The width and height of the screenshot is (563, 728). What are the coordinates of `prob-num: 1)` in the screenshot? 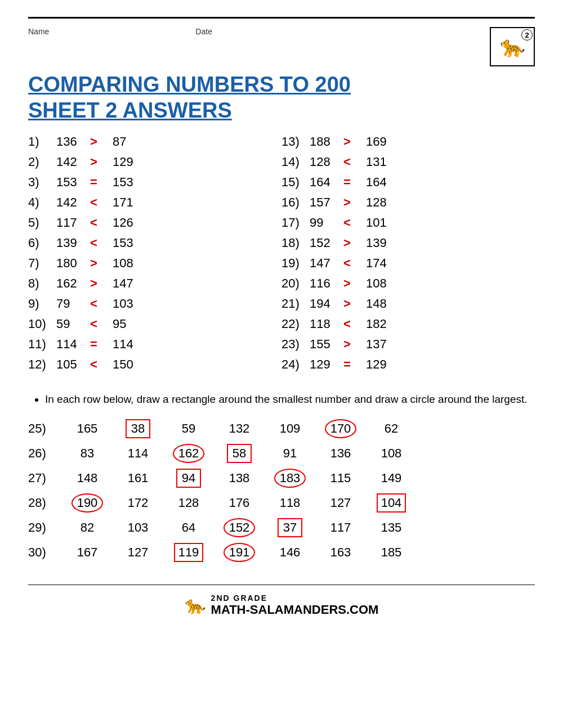 It's located at (42, 142).